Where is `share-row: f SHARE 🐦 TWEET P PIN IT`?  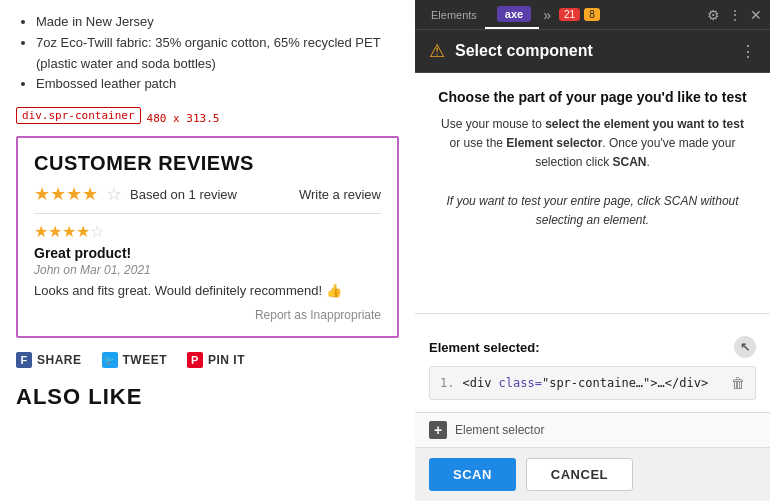 share-row: f SHARE 🐦 TWEET P PIN IT is located at coordinates (208, 360).